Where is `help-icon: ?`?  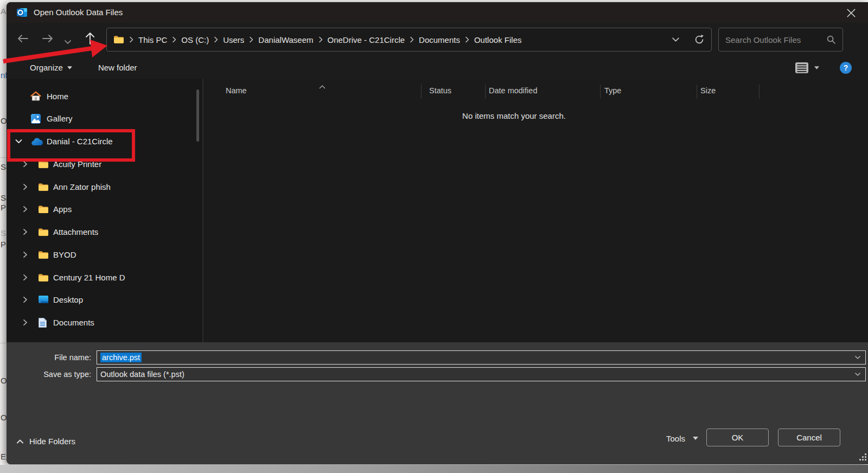
help-icon: ? is located at coordinates (846, 68).